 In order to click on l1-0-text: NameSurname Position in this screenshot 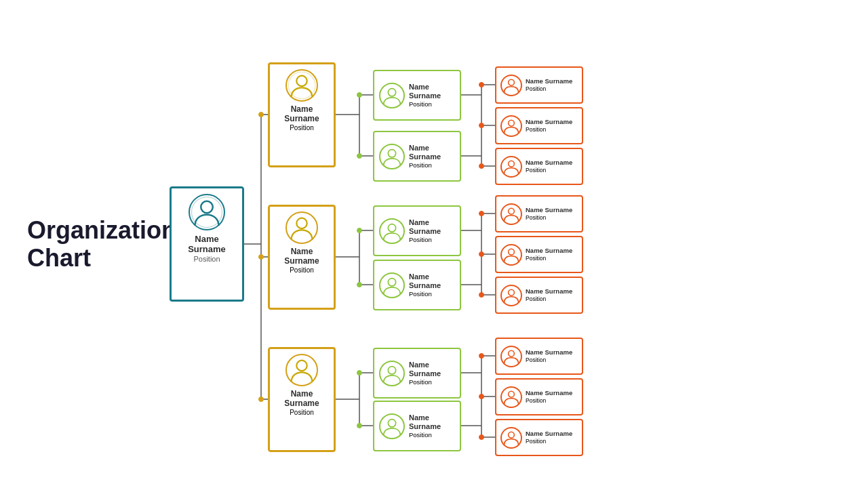, I will do `click(302, 118)`.